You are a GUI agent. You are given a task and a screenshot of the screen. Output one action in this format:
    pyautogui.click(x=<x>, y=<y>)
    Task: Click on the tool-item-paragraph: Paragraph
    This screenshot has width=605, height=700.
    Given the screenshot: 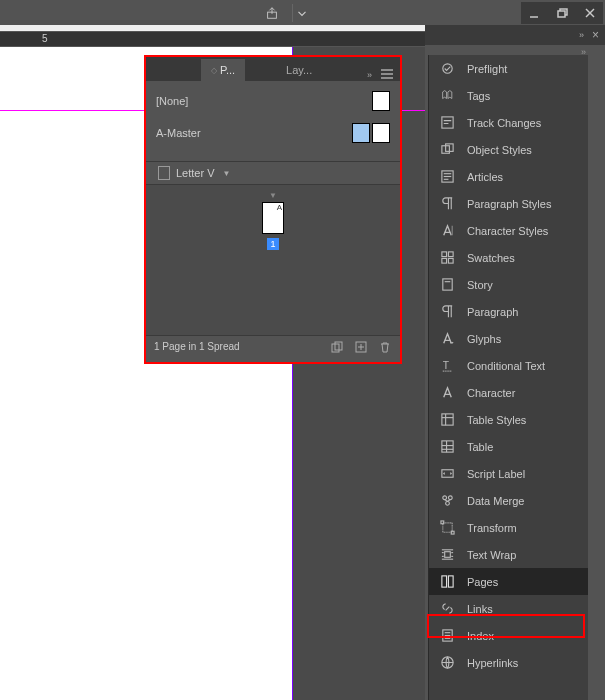 What is the action you would take?
    pyautogui.click(x=508, y=312)
    